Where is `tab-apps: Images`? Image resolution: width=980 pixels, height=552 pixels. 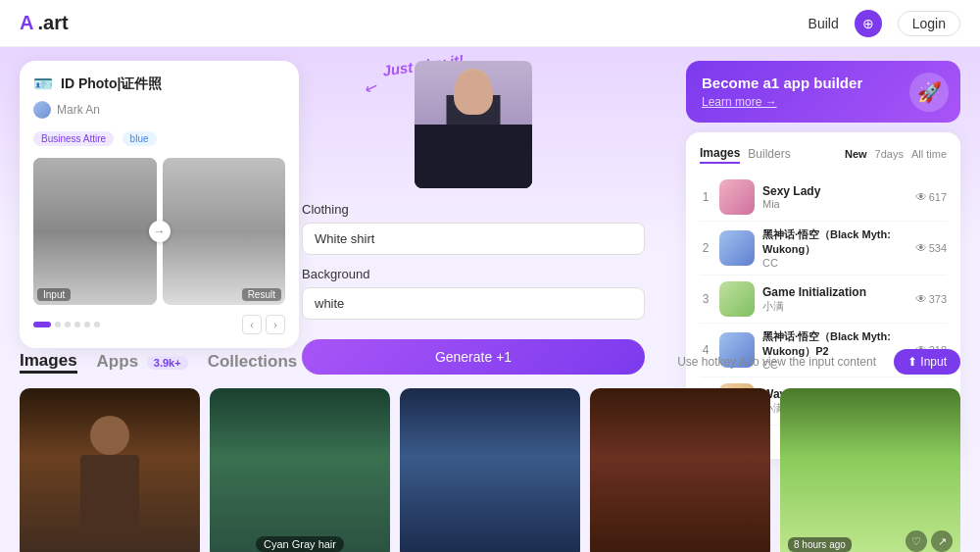 tab-apps: Images is located at coordinates (719, 154).